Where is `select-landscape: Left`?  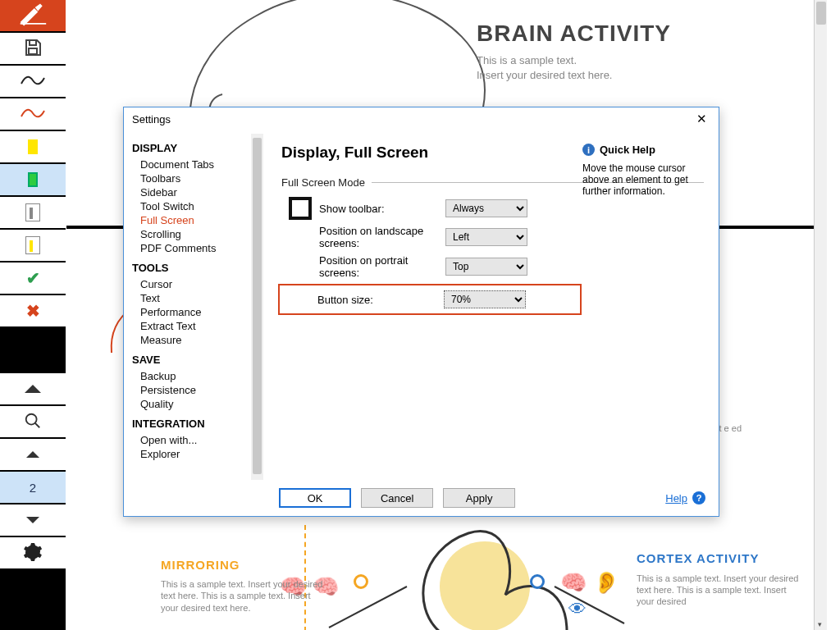 select-landscape: Left is located at coordinates (486, 237).